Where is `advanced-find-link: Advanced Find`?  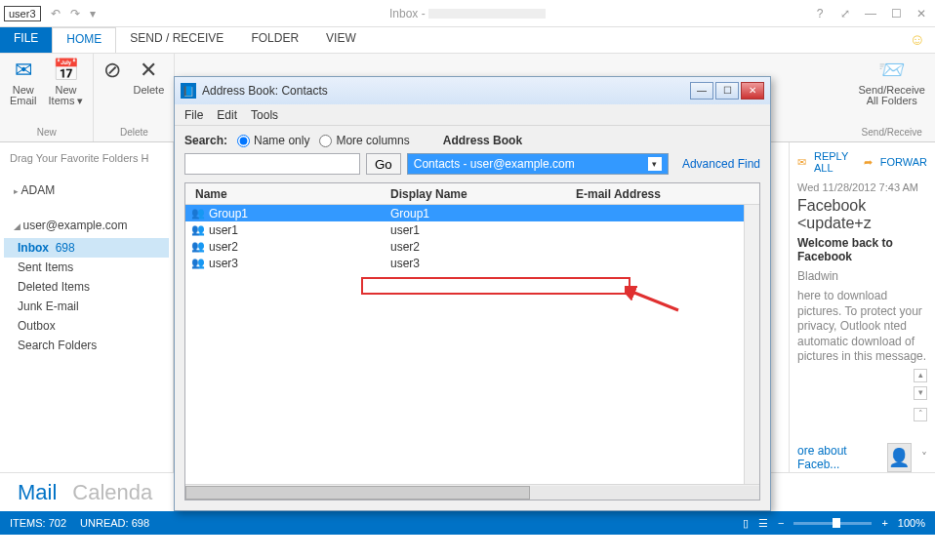
advanced-find-link: Advanced Find is located at coordinates (721, 164).